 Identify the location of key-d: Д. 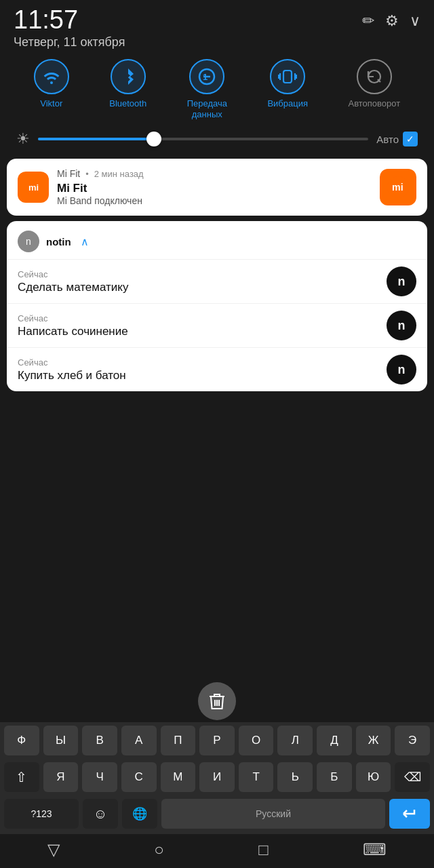
(334, 741).